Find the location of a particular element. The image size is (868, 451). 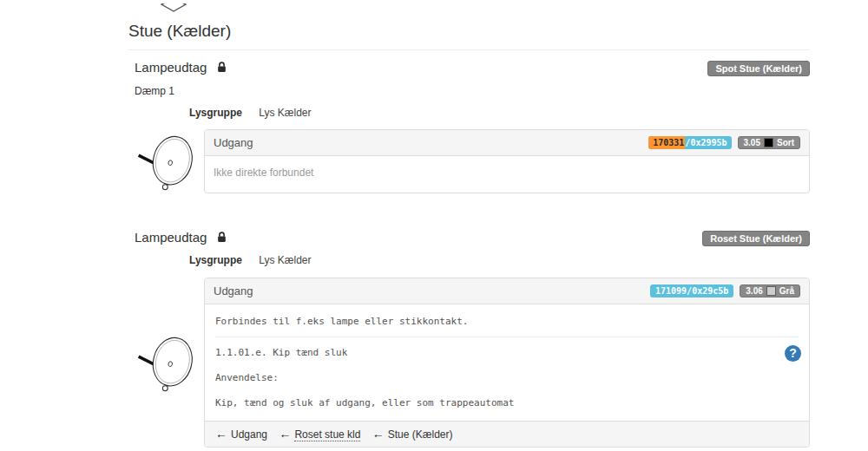

help-icon: ? is located at coordinates (793, 354).